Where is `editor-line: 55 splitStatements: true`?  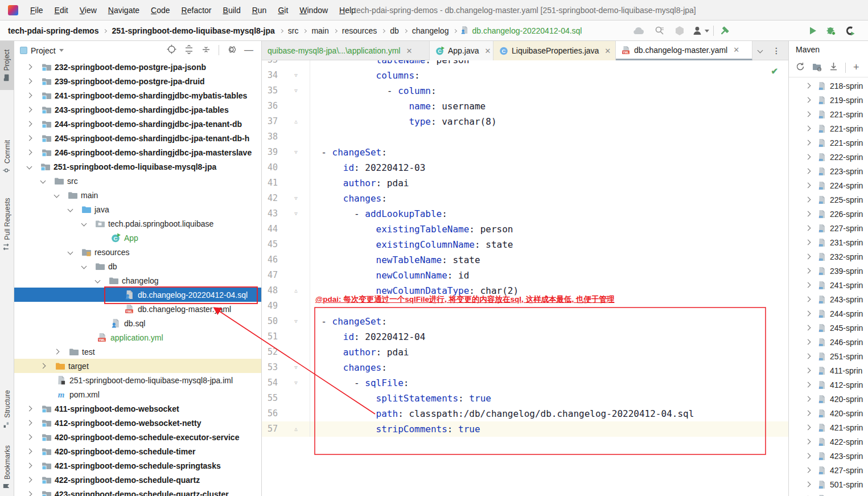 editor-line: 55 splitStatements: true is located at coordinates (525, 399).